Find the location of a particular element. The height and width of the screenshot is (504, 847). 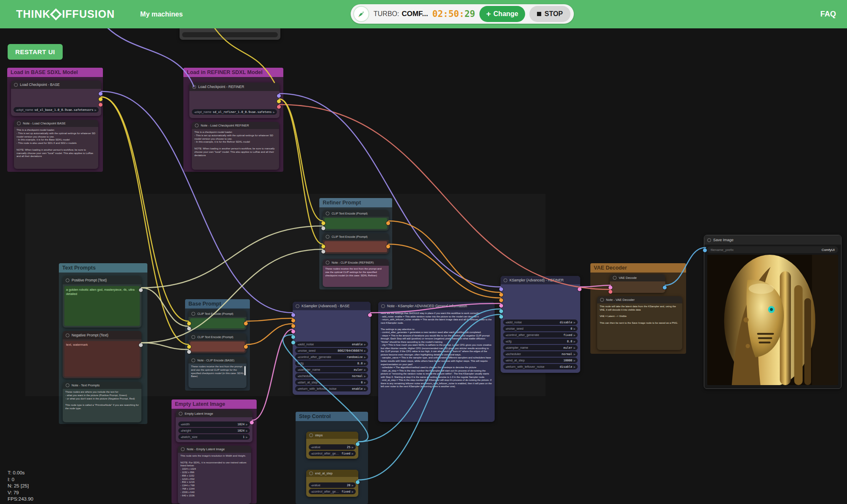

note-scrollbar is located at coordinates (245, 371).